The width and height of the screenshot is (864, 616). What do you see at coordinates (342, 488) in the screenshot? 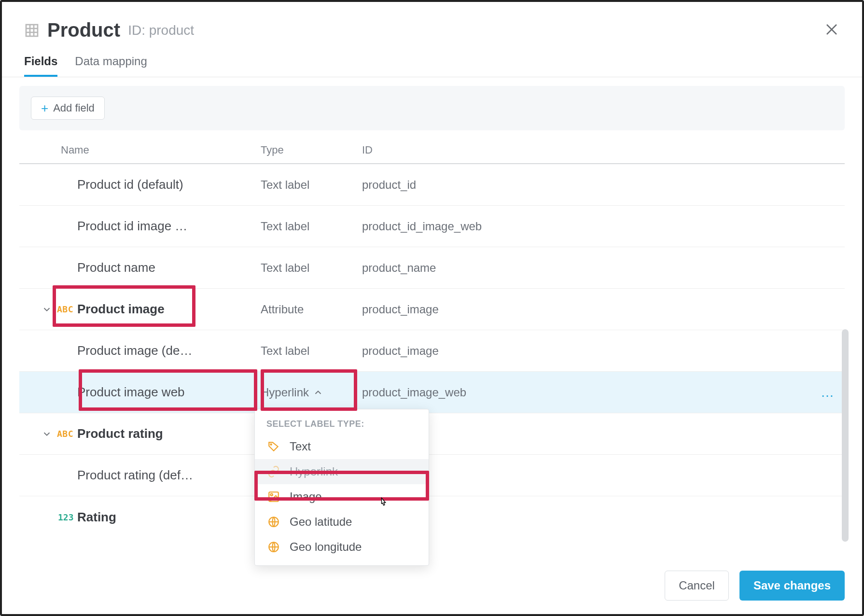
I see `type-dropdown: SELECT LABEL TYPE: Text Hyperlink Image …` at bounding box center [342, 488].